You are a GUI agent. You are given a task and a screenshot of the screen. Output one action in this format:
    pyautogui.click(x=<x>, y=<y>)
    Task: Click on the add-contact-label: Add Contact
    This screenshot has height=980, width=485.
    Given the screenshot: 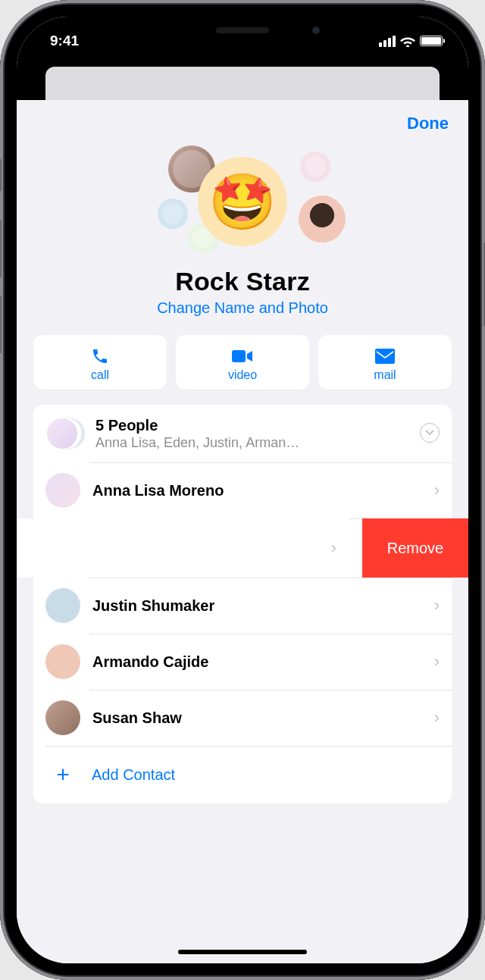 What is the action you would take?
    pyautogui.click(x=133, y=775)
    